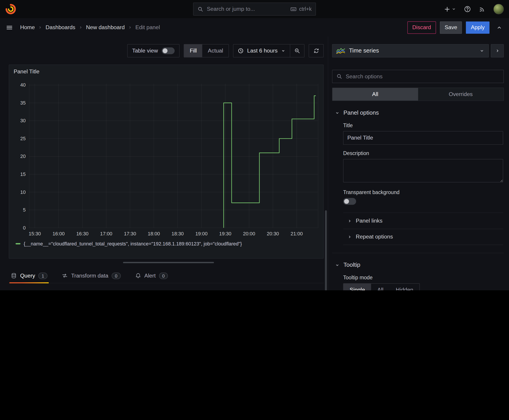 The image size is (509, 420). Describe the element at coordinates (153, 51) in the screenshot. I see `table-view-toggle: Table view` at that location.